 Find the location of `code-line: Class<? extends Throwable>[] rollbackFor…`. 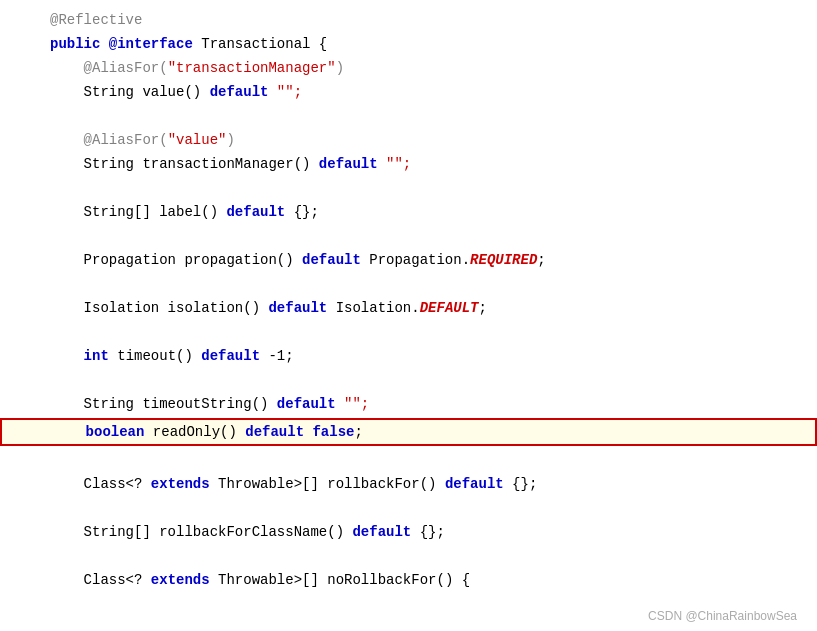

code-line: Class<? extends Throwable>[] rollbackFor… is located at coordinates (408, 484).